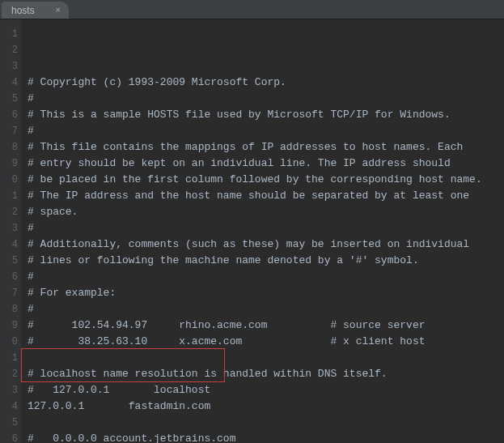 The height and width of the screenshot is (443, 504). Describe the element at coordinates (11, 232) in the screenshot. I see `line-number-gutter: 12345678901234567890123456` at that location.